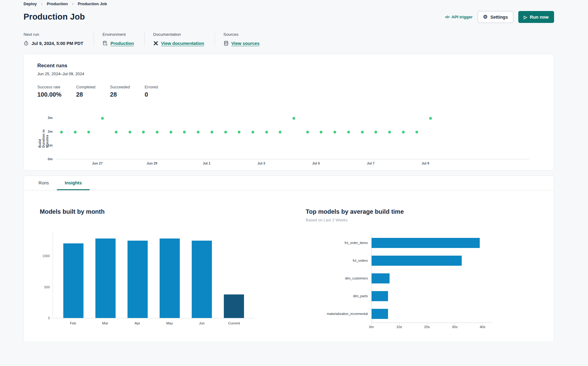 Image resolution: width=588 pixels, height=366 pixels. I want to click on stat-success-rate: Success rate 100.00%, so click(50, 91).